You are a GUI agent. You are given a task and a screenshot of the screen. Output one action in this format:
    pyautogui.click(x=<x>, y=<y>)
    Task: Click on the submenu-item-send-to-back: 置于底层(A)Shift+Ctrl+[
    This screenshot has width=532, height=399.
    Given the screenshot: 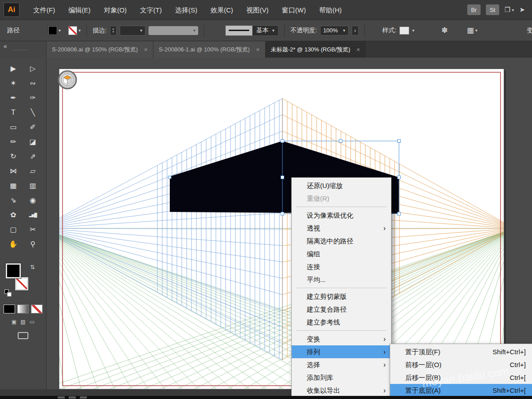 What is the action you would take?
    pyautogui.click(x=461, y=390)
    